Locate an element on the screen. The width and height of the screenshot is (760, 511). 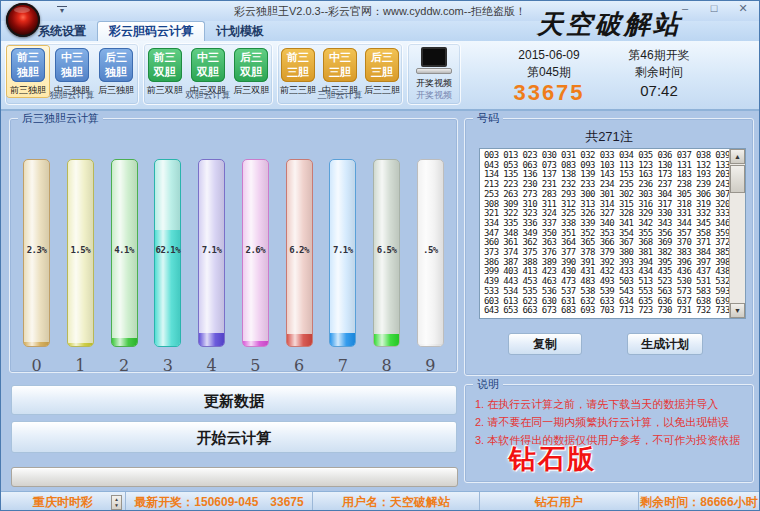
draw-result: 33675 is located at coordinates (549, 93).